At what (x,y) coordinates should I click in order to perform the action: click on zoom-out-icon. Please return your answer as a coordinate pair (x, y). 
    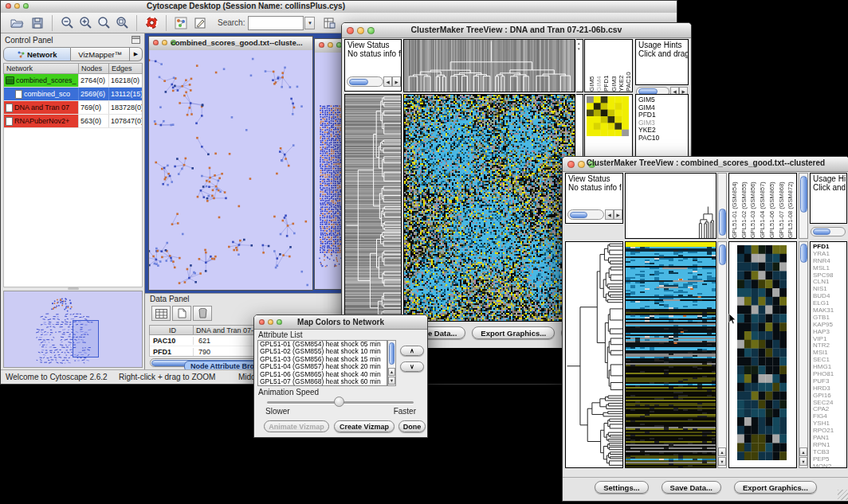
    Looking at the image, I should click on (67, 23).